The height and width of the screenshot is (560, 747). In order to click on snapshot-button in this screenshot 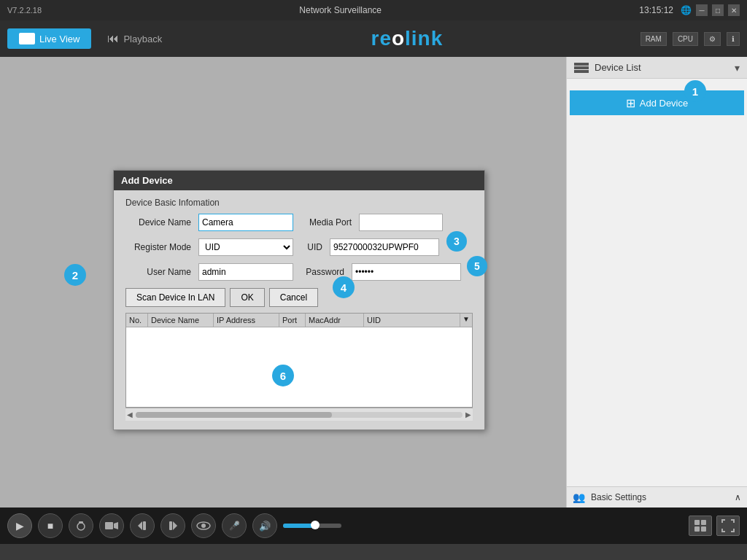, I will do `click(81, 526)`.